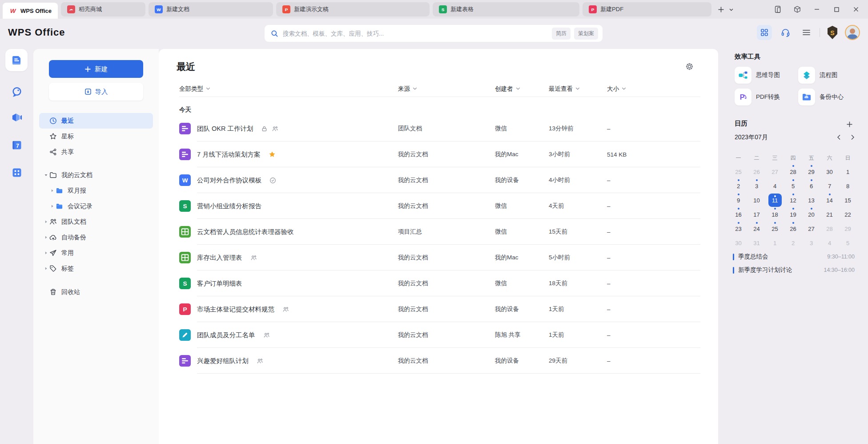 The image size is (868, 444). What do you see at coordinates (793, 229) in the screenshot?
I see `calendar-day: 26` at bounding box center [793, 229].